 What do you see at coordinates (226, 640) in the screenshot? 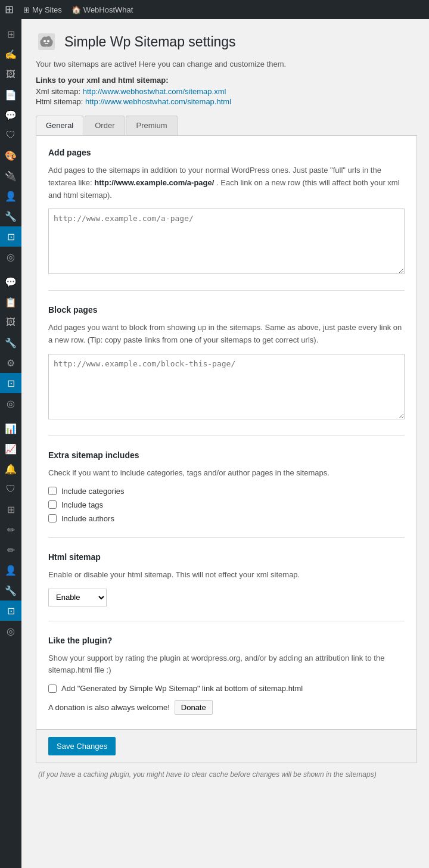
I see `like-plugin-title: Like the plugin?` at bounding box center [226, 640].